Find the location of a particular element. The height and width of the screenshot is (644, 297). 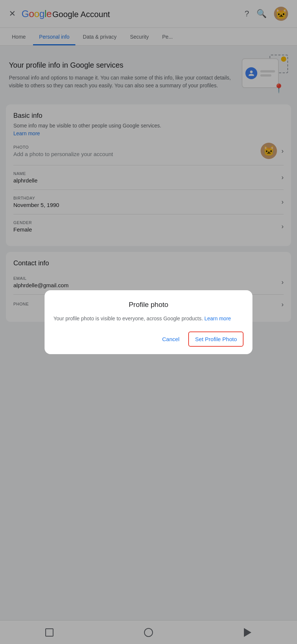

profile-photo-dialog: Profile photo Your profile photo is visi… is located at coordinates (148, 322).